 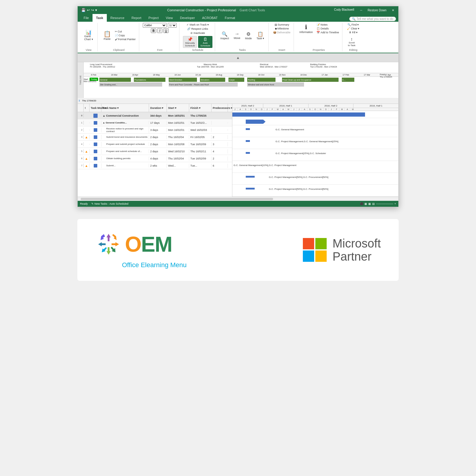 What do you see at coordinates (81, 151) in the screenshot?
I see `row-num-5: 5` at bounding box center [81, 151].